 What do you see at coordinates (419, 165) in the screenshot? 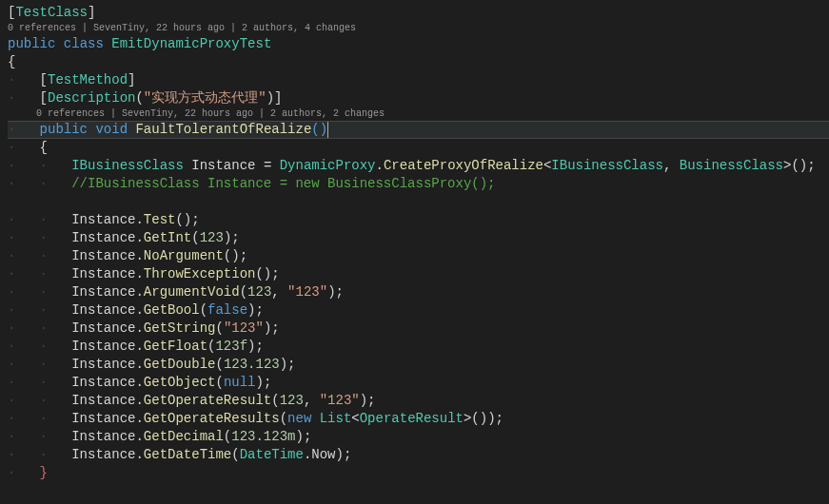
I see `code-line: · · IBusinessClass Instance = DynamicPro…` at bounding box center [419, 165].